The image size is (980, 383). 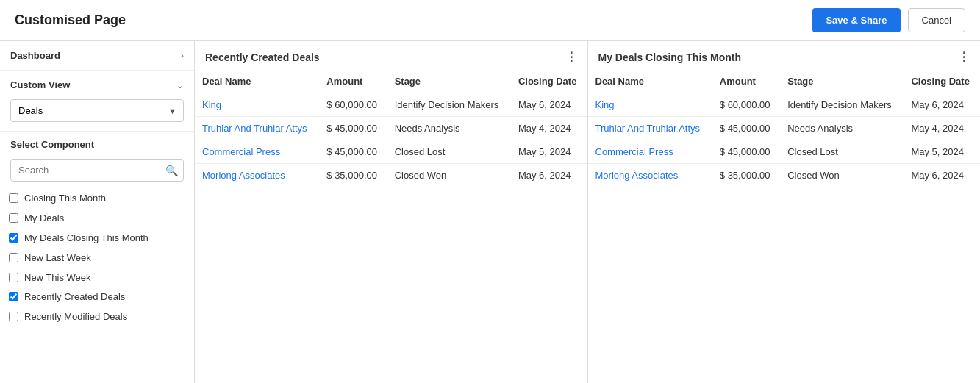 I want to click on list-item: Recently Created Deals, so click(x=97, y=297).